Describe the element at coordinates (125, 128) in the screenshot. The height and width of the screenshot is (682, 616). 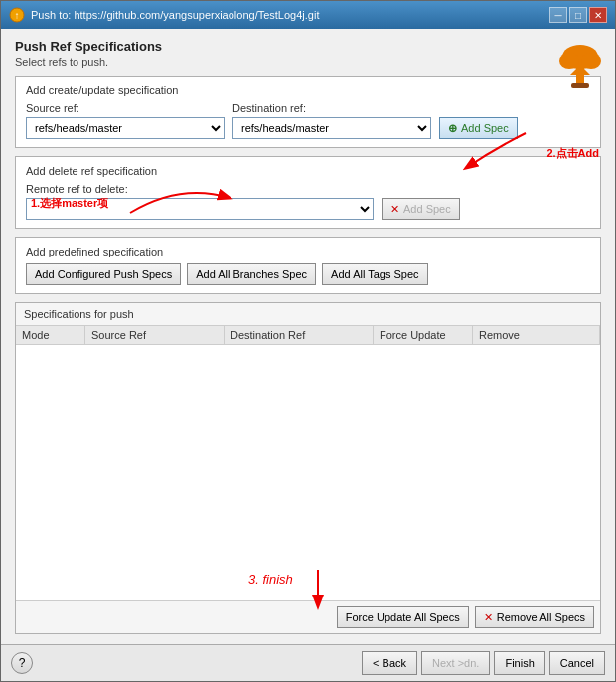
I see `source-ref-select: refs/heads/master` at that location.